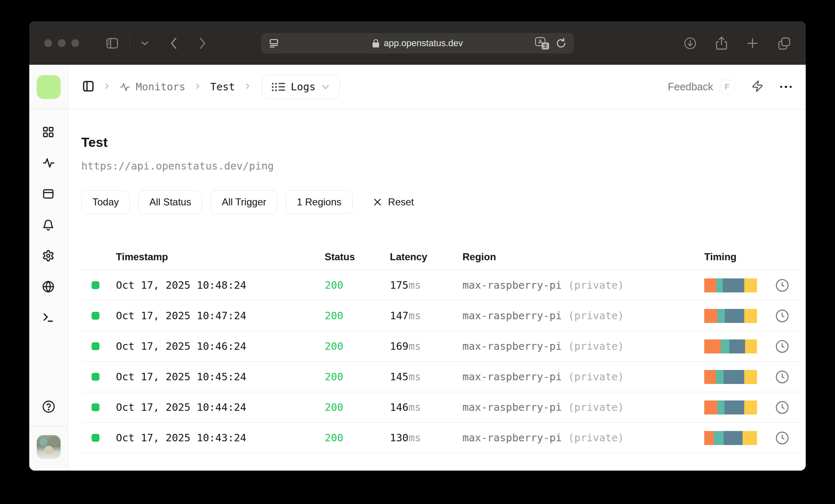 This screenshot has width=835, height=504. I want to click on help-icon, so click(49, 407).